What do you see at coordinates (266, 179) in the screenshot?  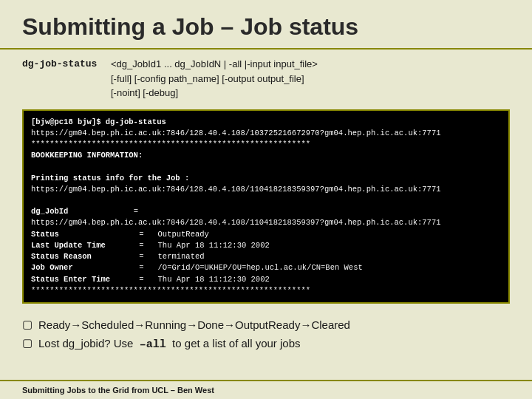 I see `term-printing: Printing status info for the Job :` at bounding box center [266, 179].